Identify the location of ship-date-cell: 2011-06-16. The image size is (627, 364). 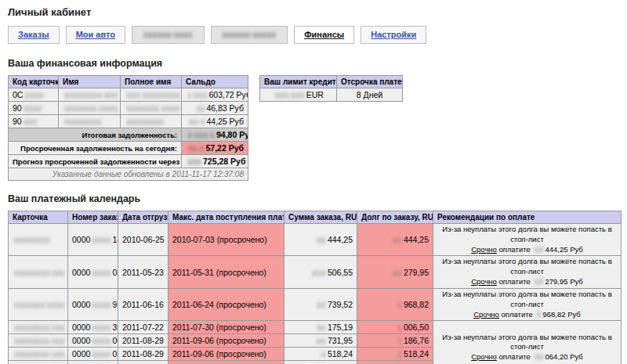
(143, 304).